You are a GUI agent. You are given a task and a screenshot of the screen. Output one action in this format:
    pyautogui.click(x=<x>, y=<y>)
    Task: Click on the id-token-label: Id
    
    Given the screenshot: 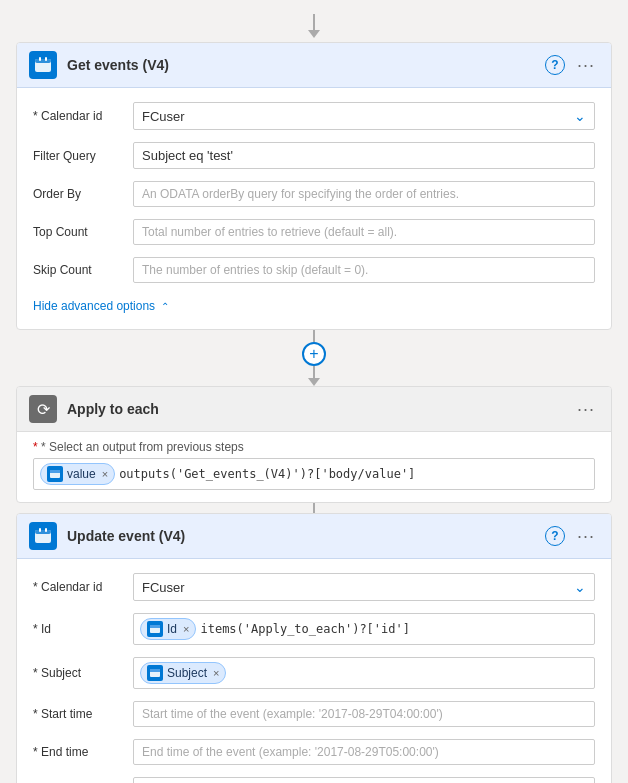 What is the action you would take?
    pyautogui.click(x=172, y=629)
    